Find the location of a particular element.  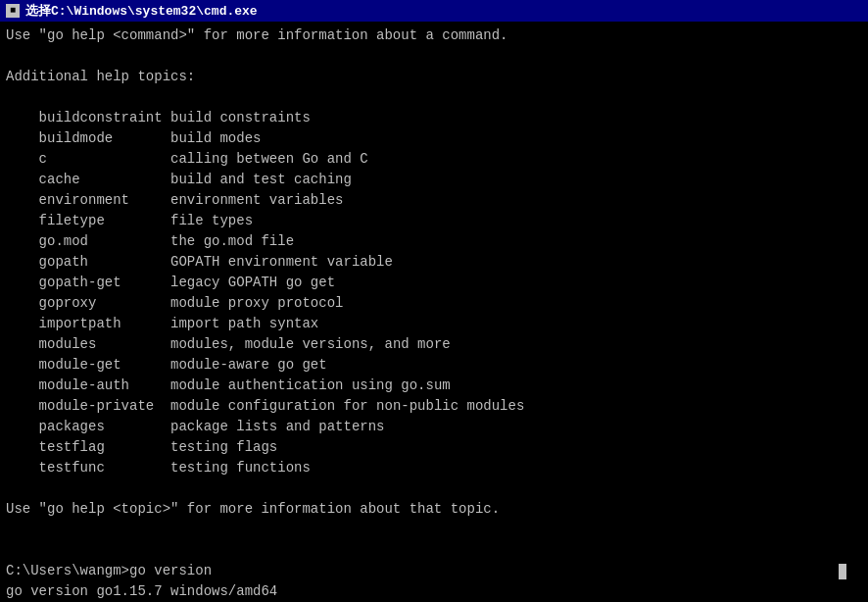

topic-line: module-auth module authentication using … is located at coordinates (434, 386).